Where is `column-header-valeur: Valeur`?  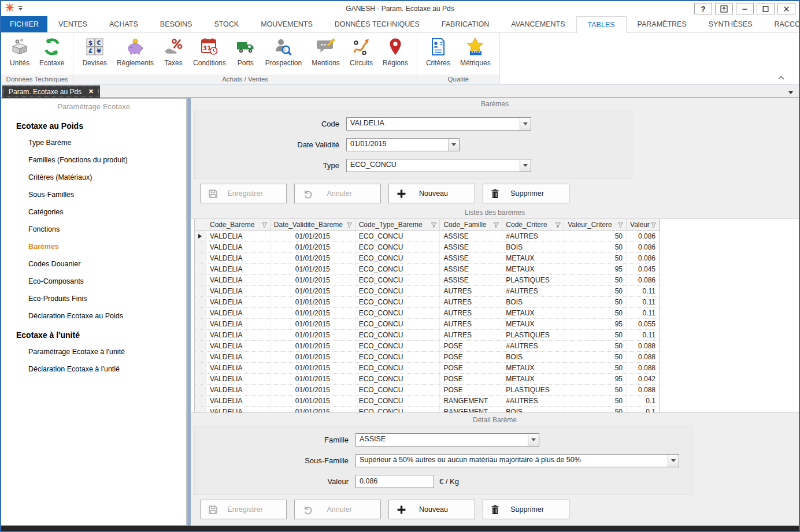 column-header-valeur: Valeur is located at coordinates (643, 225).